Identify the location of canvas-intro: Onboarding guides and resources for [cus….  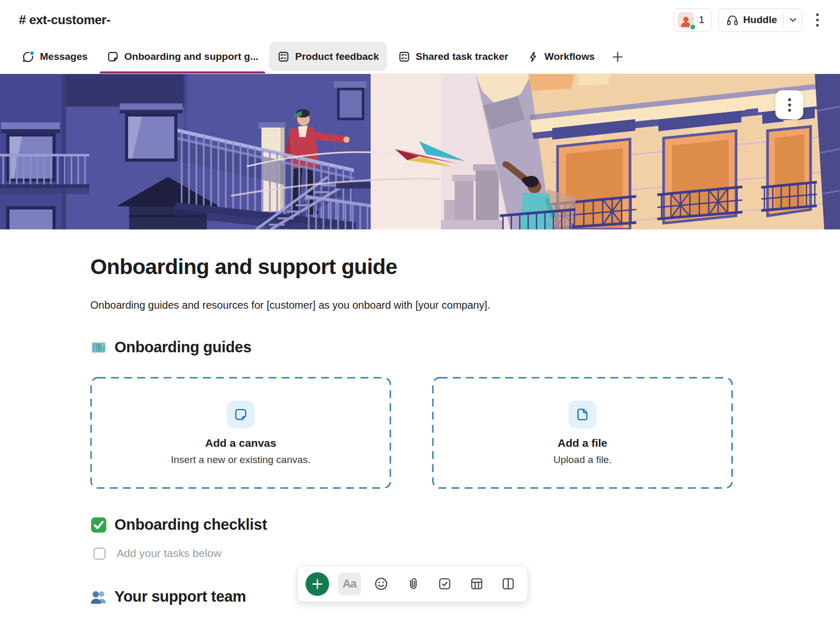
(418, 305).